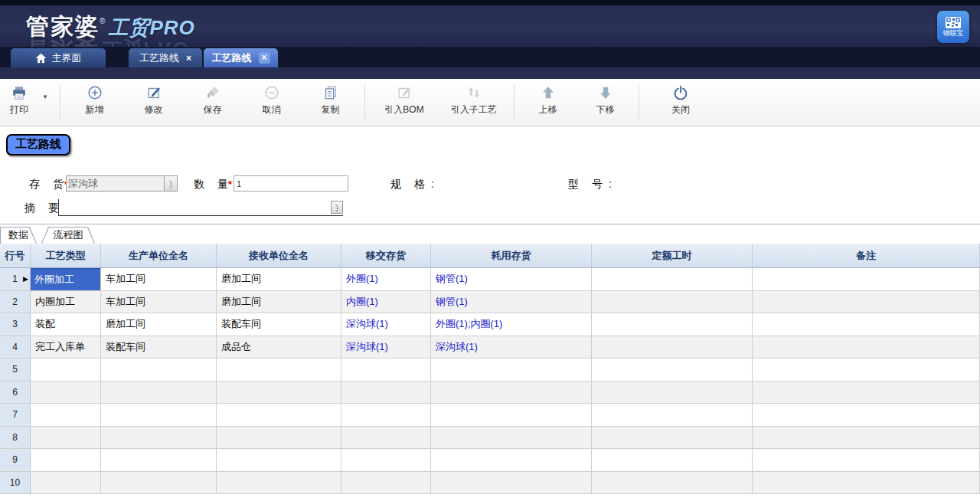  I want to click on table-cell: 外圈(1);内圈(1), so click(511, 325).